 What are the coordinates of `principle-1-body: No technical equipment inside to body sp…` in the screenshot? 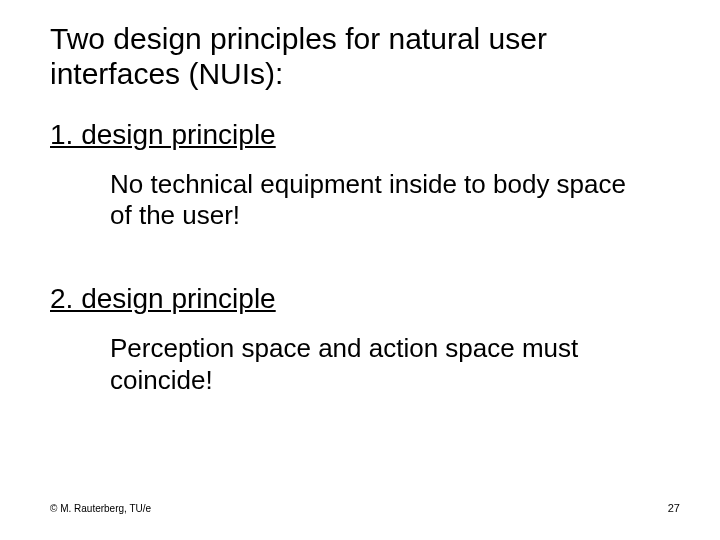 It's located at (370, 200).